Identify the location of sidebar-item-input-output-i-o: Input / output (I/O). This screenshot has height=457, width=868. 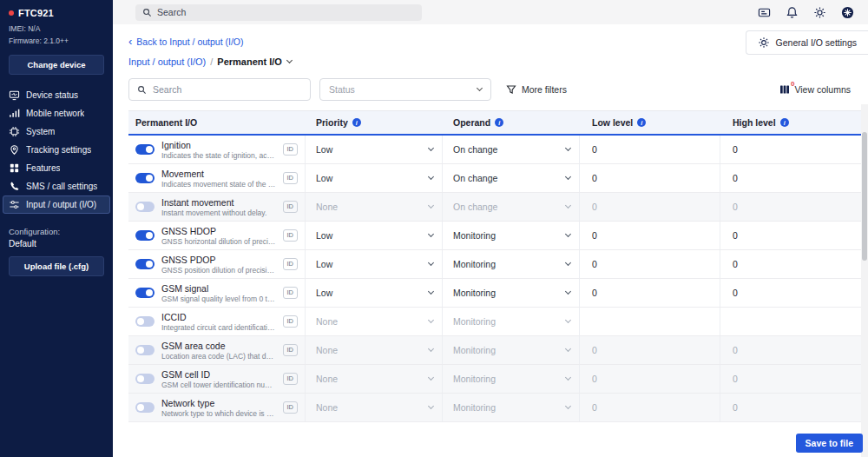
(56, 205).